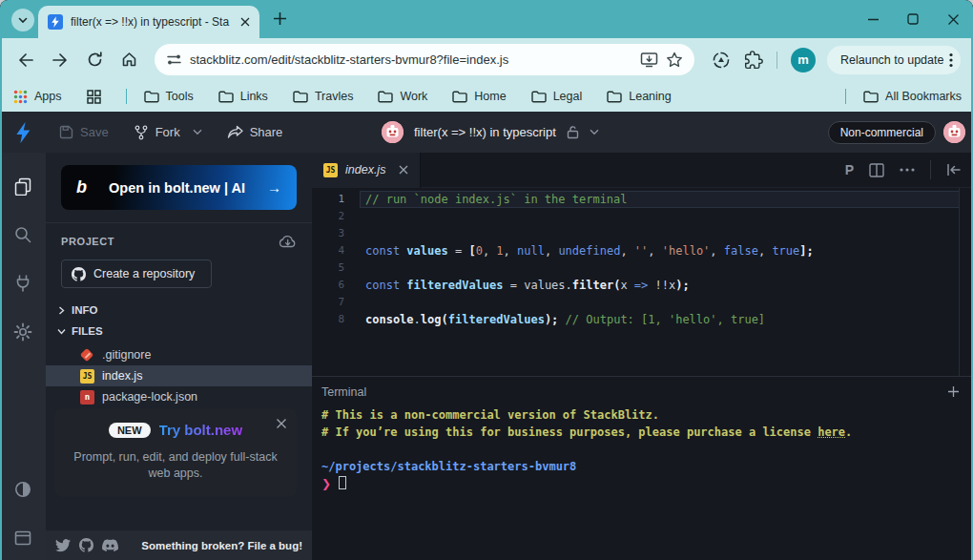 The image size is (973, 560). What do you see at coordinates (953, 19) in the screenshot?
I see `close-button` at bounding box center [953, 19].